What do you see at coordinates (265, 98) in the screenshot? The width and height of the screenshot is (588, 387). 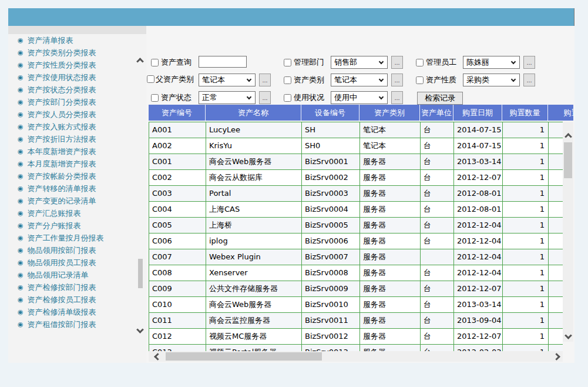 I see `asset-status-more-button: ...` at bounding box center [265, 98].